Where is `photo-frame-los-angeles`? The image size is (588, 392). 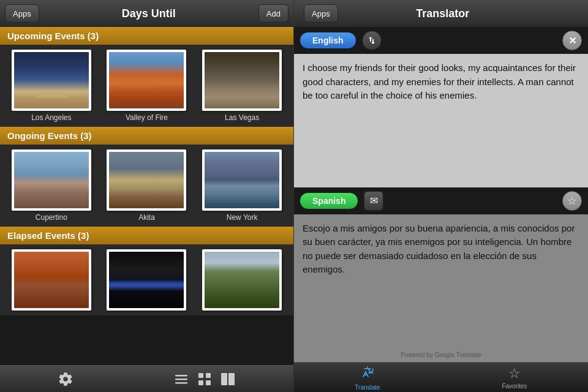
photo-frame-los-angeles is located at coordinates (51, 80).